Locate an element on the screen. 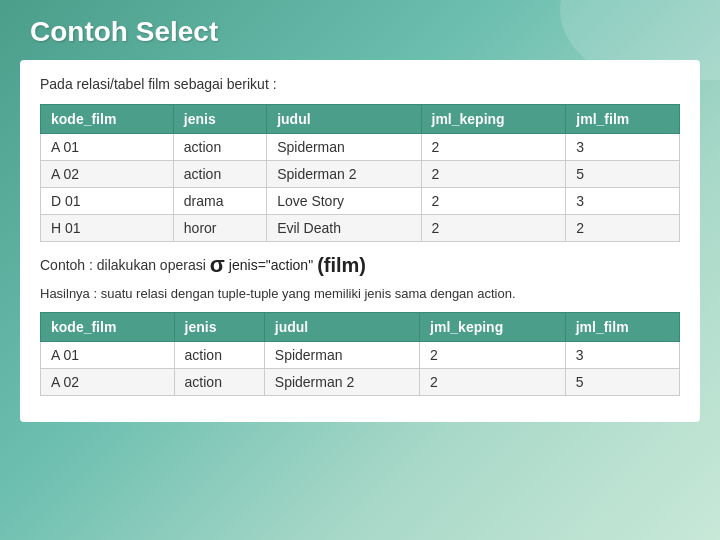 The height and width of the screenshot is (540, 720). sigma-symbol: σ is located at coordinates (218, 265).